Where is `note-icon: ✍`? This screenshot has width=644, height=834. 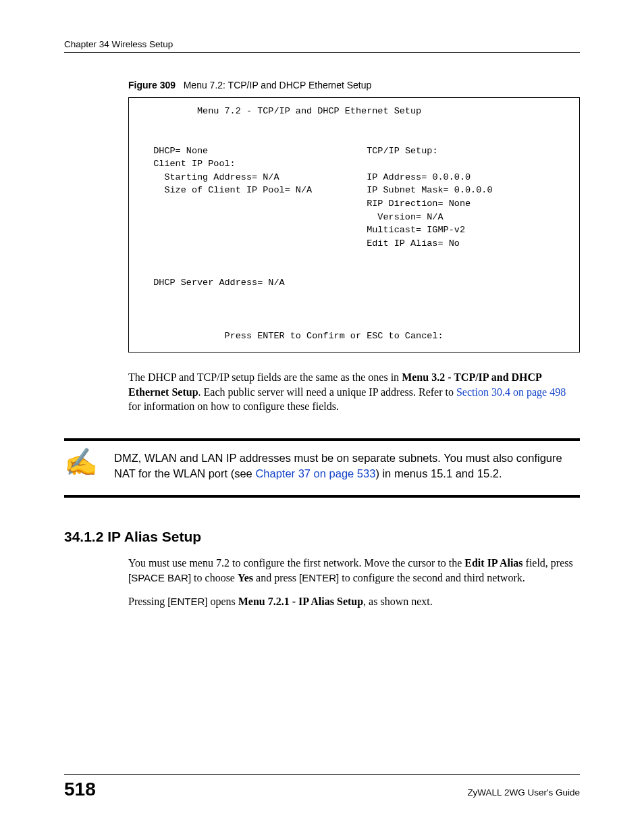
note-icon: ✍ is located at coordinates (80, 463).